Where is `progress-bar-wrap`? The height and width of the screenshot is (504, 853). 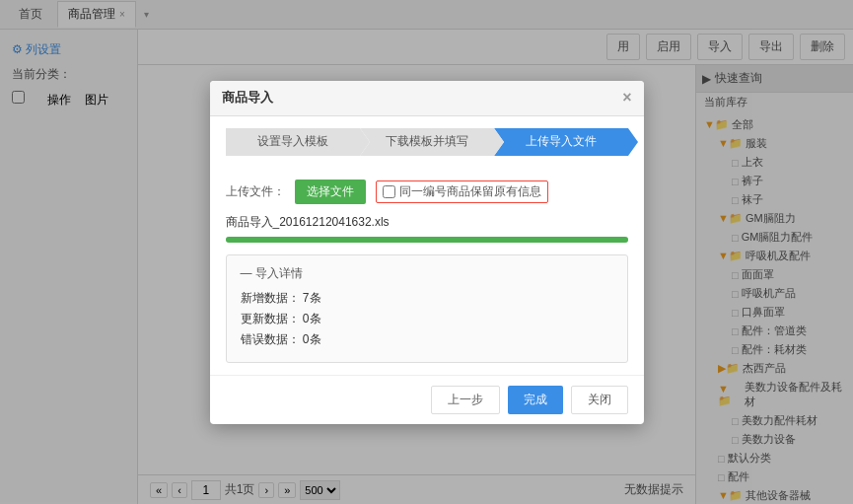
progress-bar-wrap is located at coordinates (427, 240).